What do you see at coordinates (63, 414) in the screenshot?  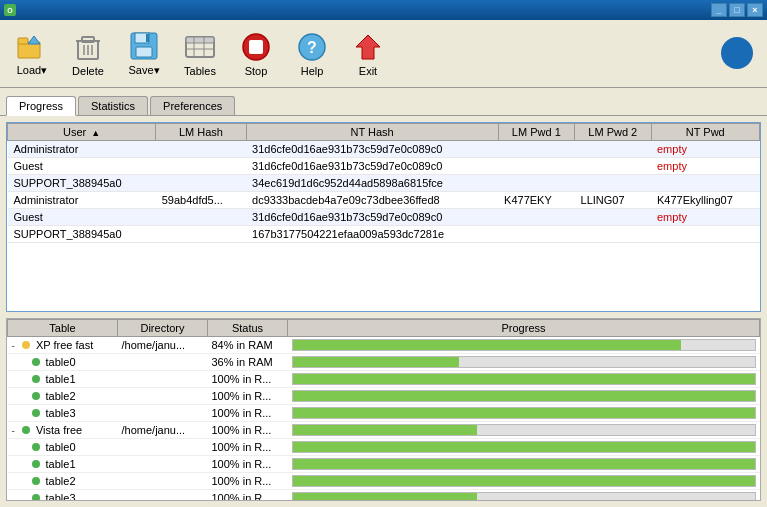 I see `cell-table-name: table3` at bounding box center [63, 414].